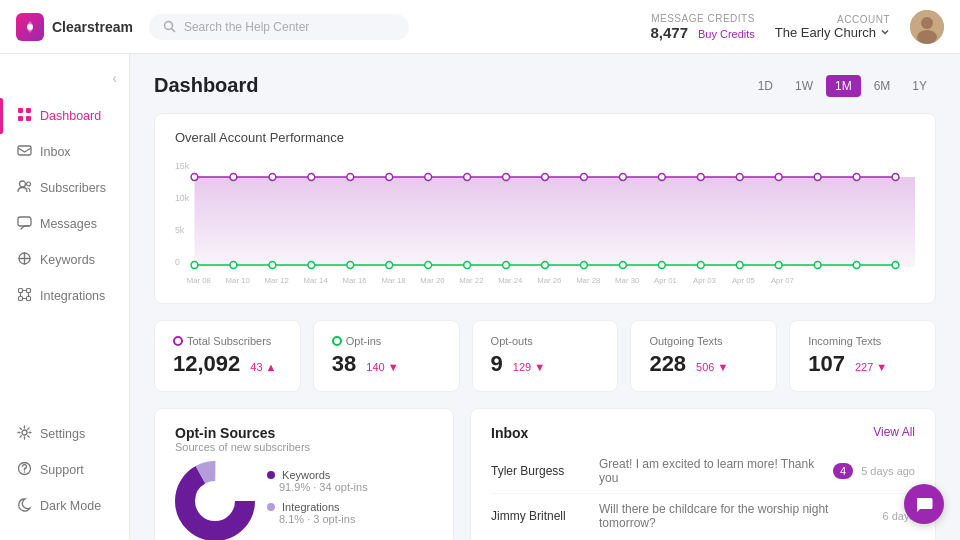  Describe the element at coordinates (844, 341) in the screenshot. I see `stat-label-incoming: Incoming Texts` at that location.